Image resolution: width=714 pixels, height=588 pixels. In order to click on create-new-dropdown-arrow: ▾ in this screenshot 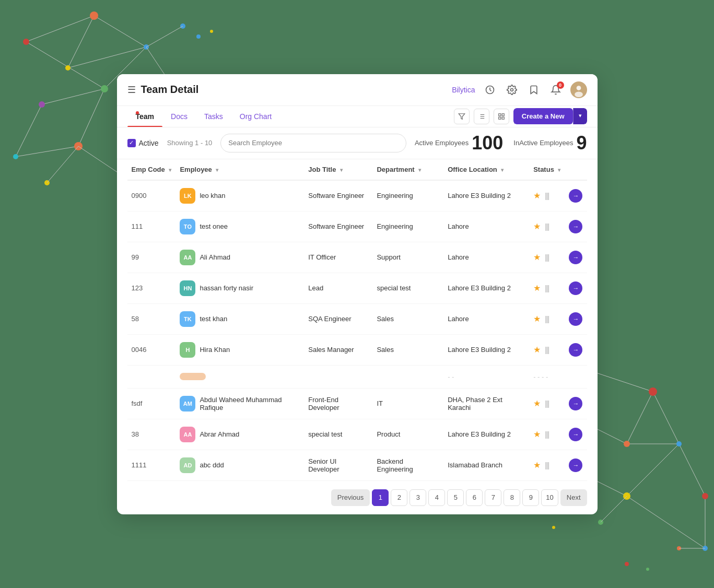, I will do `click(580, 116)`.